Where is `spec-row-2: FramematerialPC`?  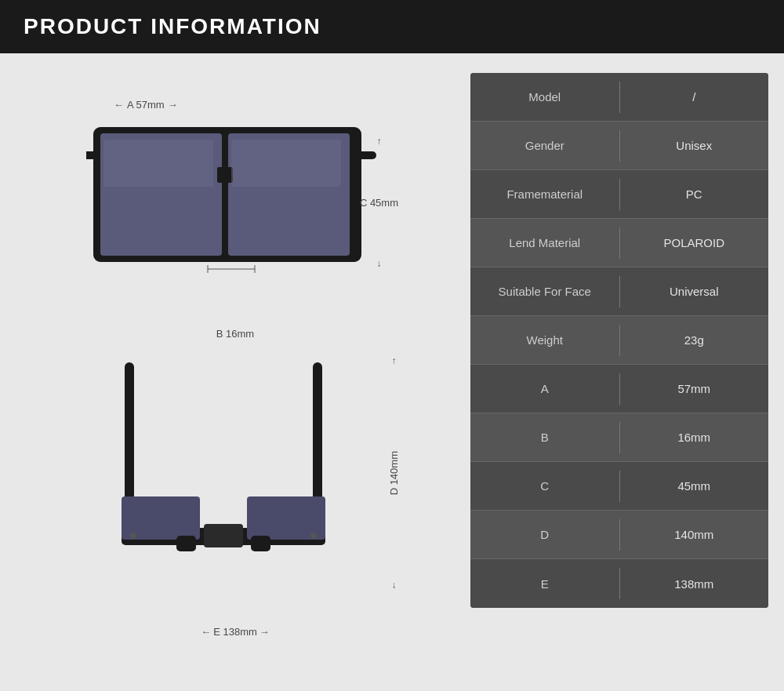 spec-row-2: FramematerialPC is located at coordinates (619, 195).